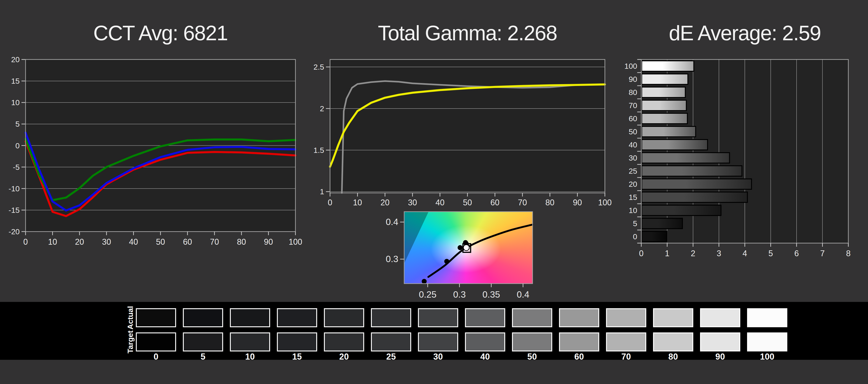 The width and height of the screenshot is (868, 384). I want to click on y-tick-label: 0.4, so click(392, 222).